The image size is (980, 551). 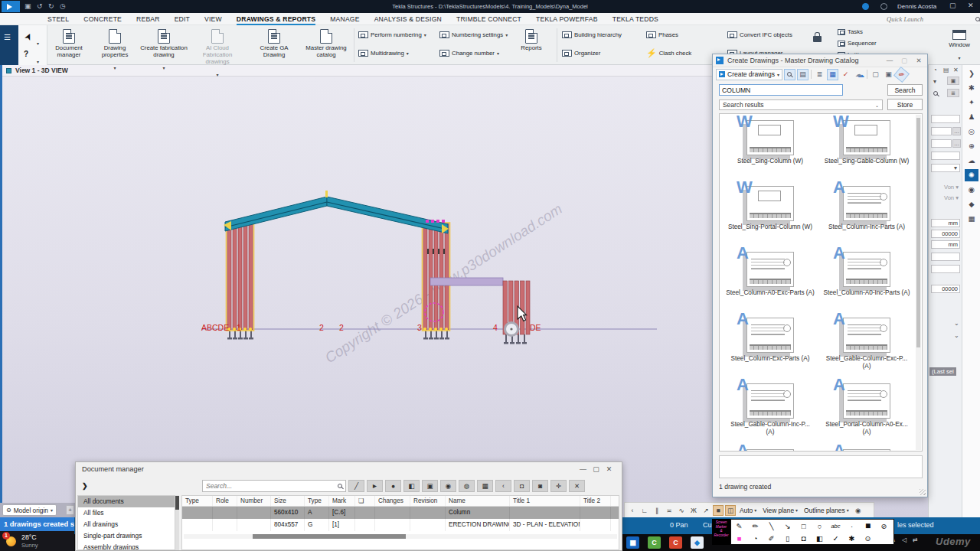 What do you see at coordinates (770, 448) in the screenshot?
I see `template-item: A` at bounding box center [770, 448].